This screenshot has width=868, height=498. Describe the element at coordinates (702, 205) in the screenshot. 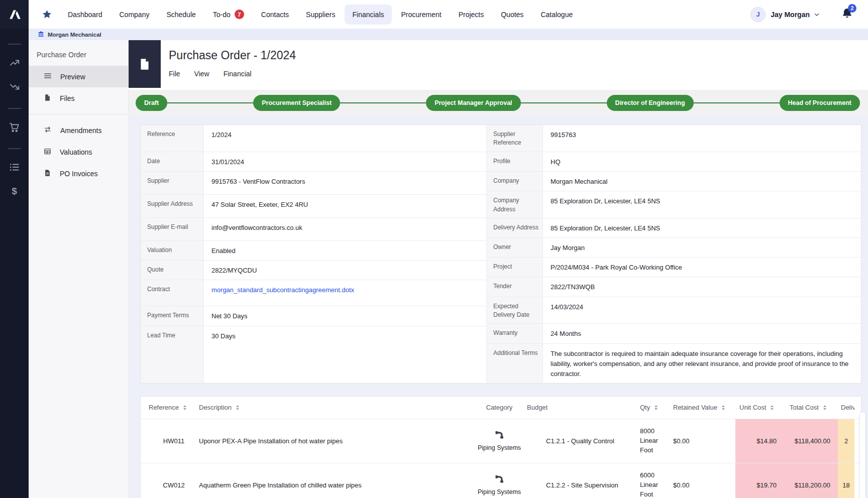

I see `detail-value: 85 Exploration Dr, Leicester, LE4 5NS` at that location.